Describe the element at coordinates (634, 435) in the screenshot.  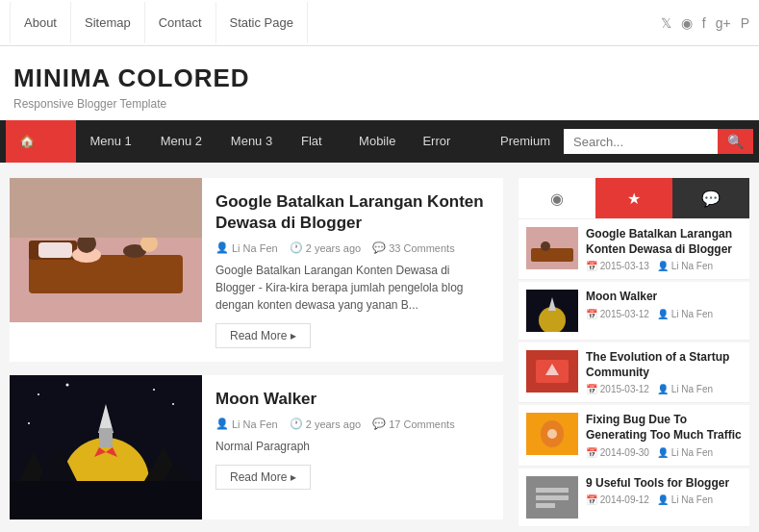
I see `recent-post-item: Fixing Bug Due To Generating Too Much Tr…` at that location.